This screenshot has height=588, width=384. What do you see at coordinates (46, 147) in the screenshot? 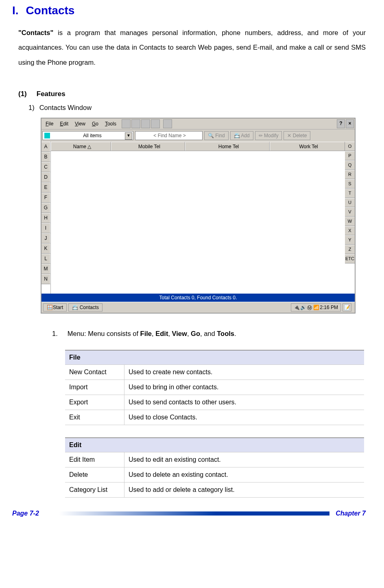
I see `letter-button: A` at bounding box center [46, 147].